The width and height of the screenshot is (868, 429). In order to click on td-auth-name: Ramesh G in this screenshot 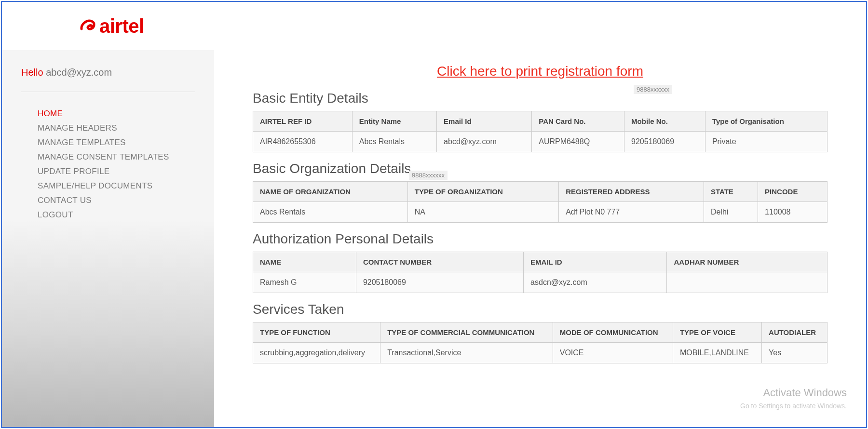, I will do `click(305, 282)`.